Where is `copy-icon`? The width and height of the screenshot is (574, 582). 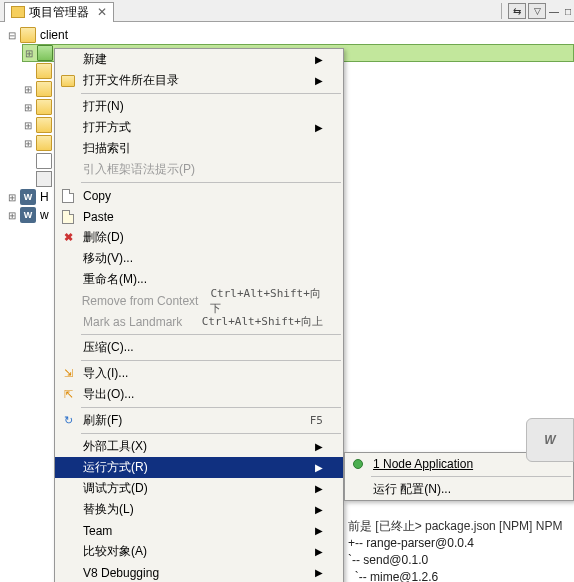 copy-icon is located at coordinates (68, 196).